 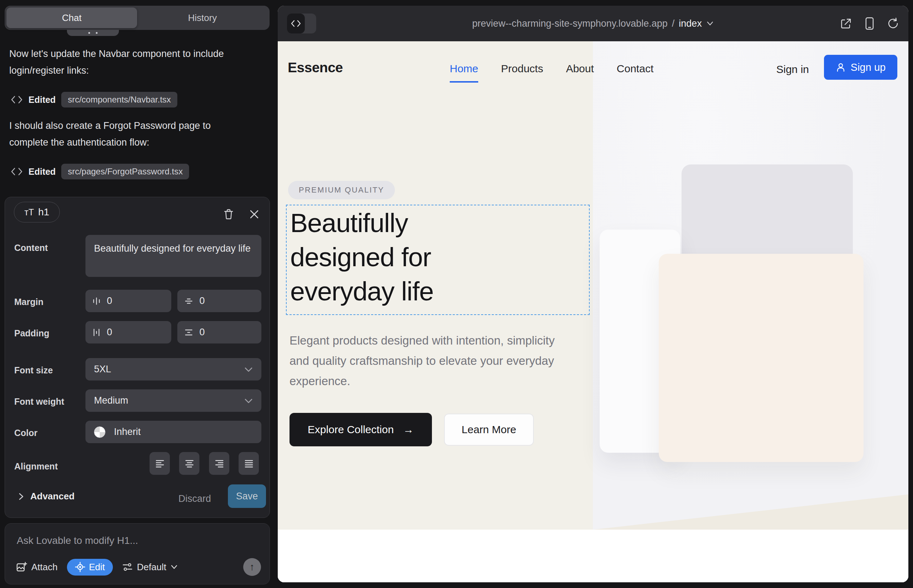 What do you see at coordinates (247, 496) in the screenshot?
I see `save-button: Save` at bounding box center [247, 496].